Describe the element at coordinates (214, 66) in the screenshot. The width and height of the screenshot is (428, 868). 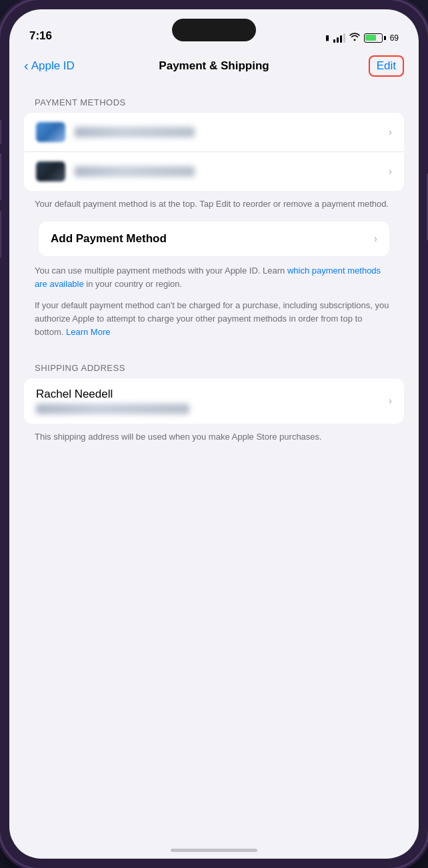
I see `nav-bar: ‹ Apple ID Payment & Shipping Edit` at that location.